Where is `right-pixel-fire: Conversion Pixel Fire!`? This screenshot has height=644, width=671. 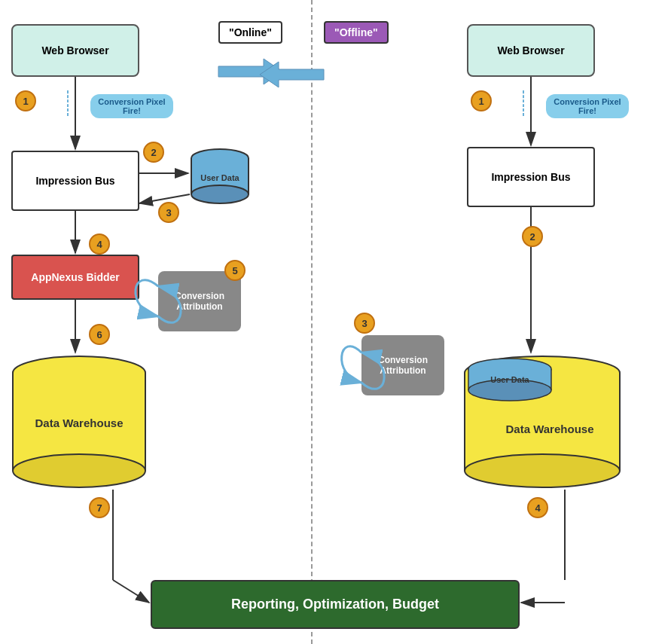 right-pixel-fire: Conversion Pixel Fire! is located at coordinates (587, 106).